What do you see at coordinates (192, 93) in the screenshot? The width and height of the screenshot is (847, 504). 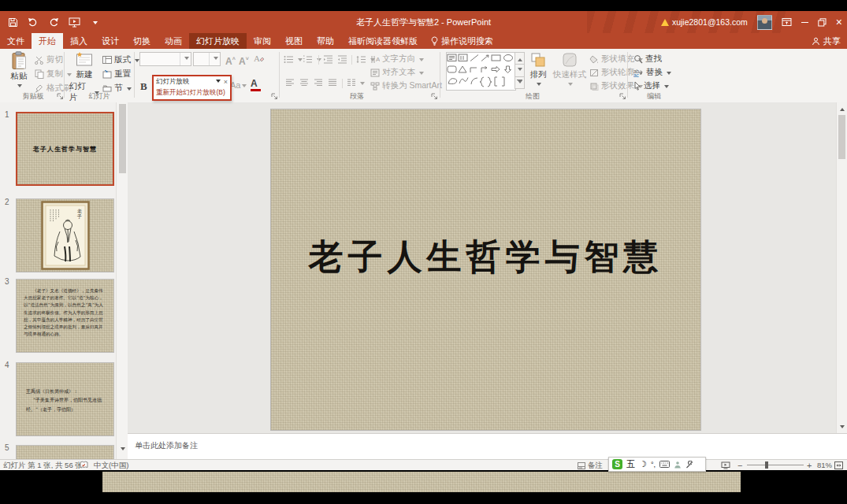 I see `popup-menu-item: 重新开始幻灯片放映(B)` at bounding box center [192, 93].